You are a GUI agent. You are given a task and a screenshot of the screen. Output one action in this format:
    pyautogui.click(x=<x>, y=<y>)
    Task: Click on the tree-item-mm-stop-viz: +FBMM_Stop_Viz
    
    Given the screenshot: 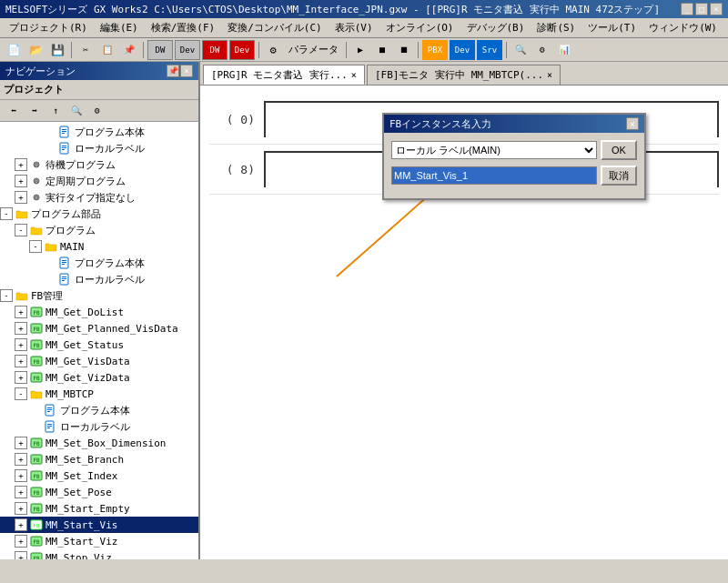 What is the action you would take?
    pyautogui.click(x=99, y=555)
    